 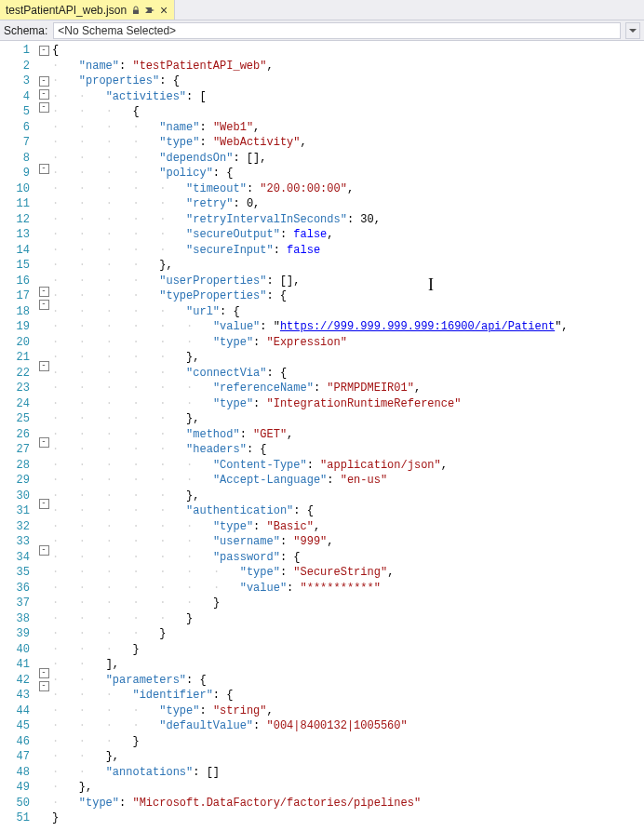 I want to click on line-number: 15, so click(x=18, y=266).